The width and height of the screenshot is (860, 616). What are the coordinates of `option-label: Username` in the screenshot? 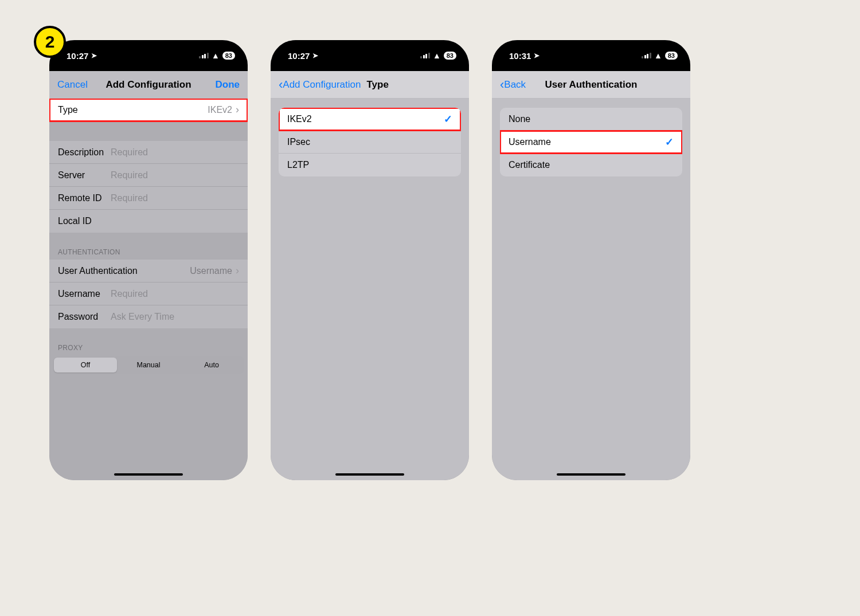 It's located at (532, 142).